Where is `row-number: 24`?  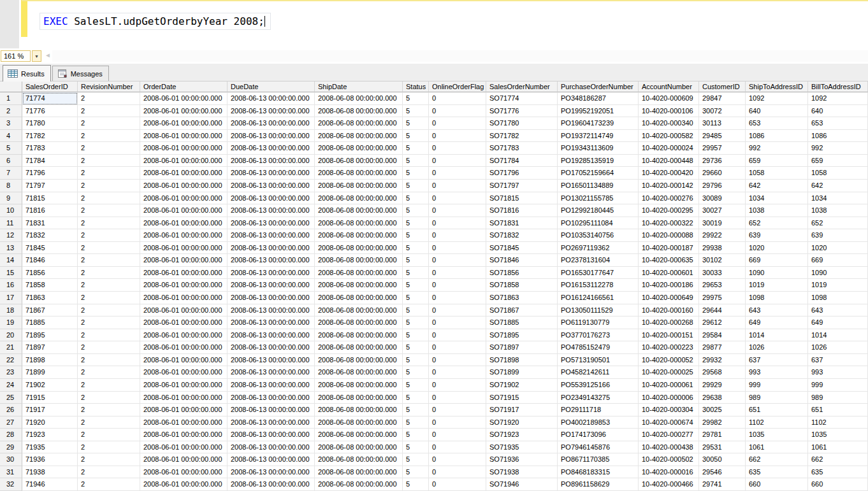
row-number: 24 is located at coordinates (11, 385).